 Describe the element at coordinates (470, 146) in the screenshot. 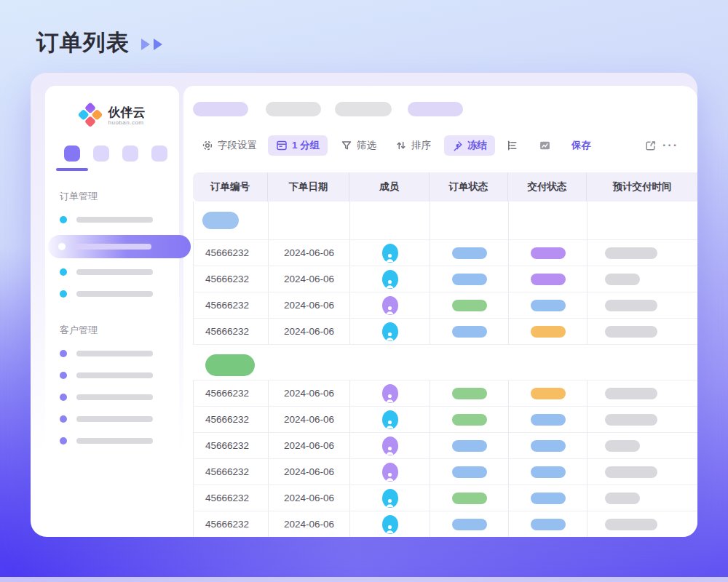

I see `freeze-button: 冻结` at that location.